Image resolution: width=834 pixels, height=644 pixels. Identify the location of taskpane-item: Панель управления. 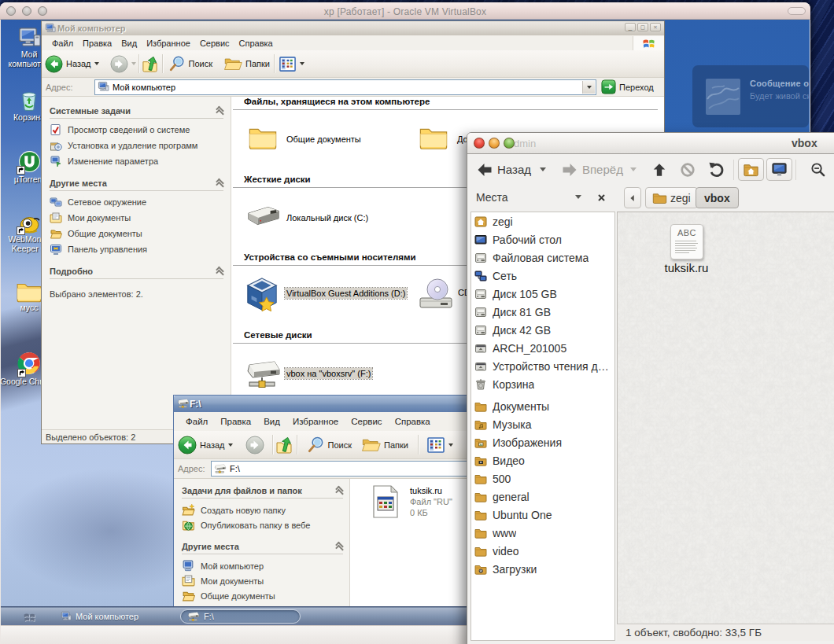
(137, 249).